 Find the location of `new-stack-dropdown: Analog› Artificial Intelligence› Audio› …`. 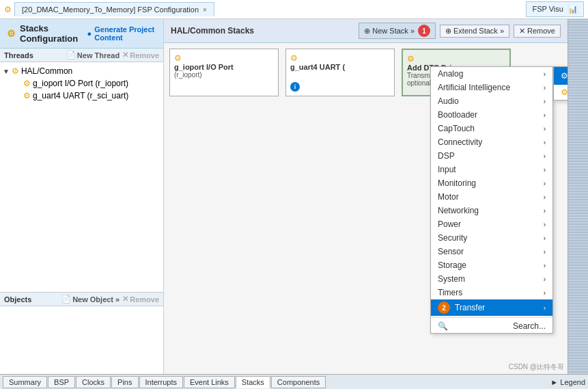

new-stack-dropdown: Analog› Artificial Intelligence› Audio› … is located at coordinates (492, 200).